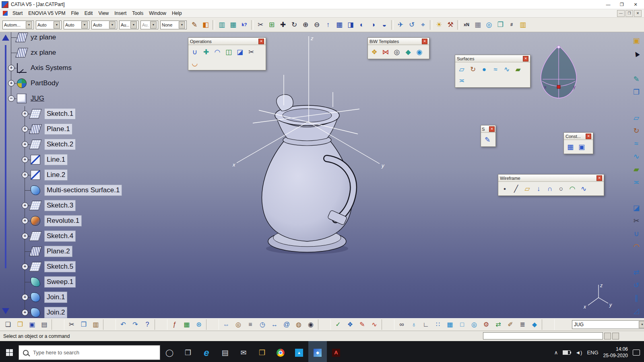 Image resolution: width=644 pixels, height=362 pixels. I want to click on prism-icon: ◆, so click(535, 325).